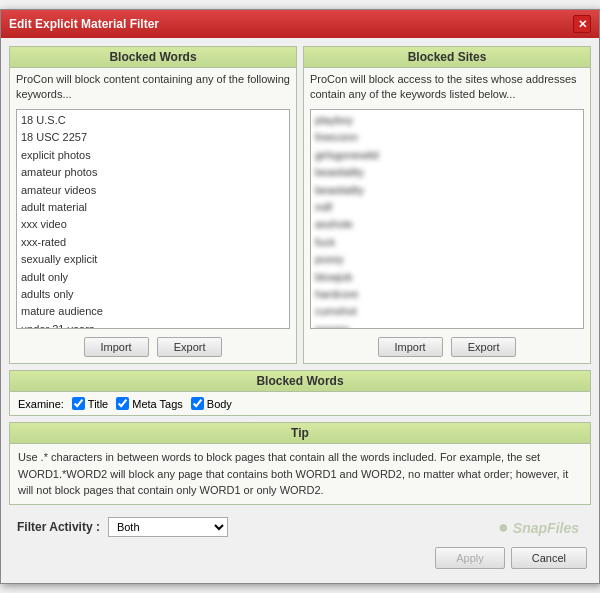 Image resolution: width=600 pixels, height=593 pixels. I want to click on filter-activity-select: BothInbound OnlyOutbound Only, so click(168, 527).